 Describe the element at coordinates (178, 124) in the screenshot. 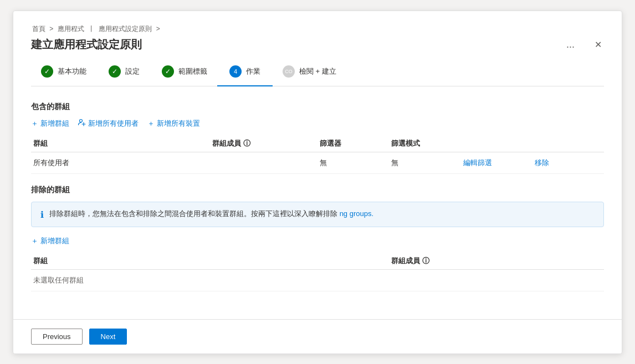

I see `add-all-devices-label: 新增所有裝置` at that location.